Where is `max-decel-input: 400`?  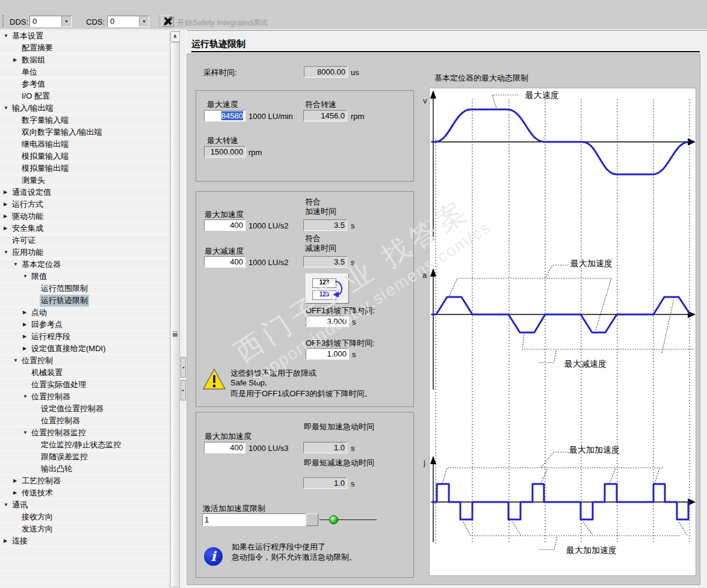
max-decel-input: 400 is located at coordinates (225, 262).